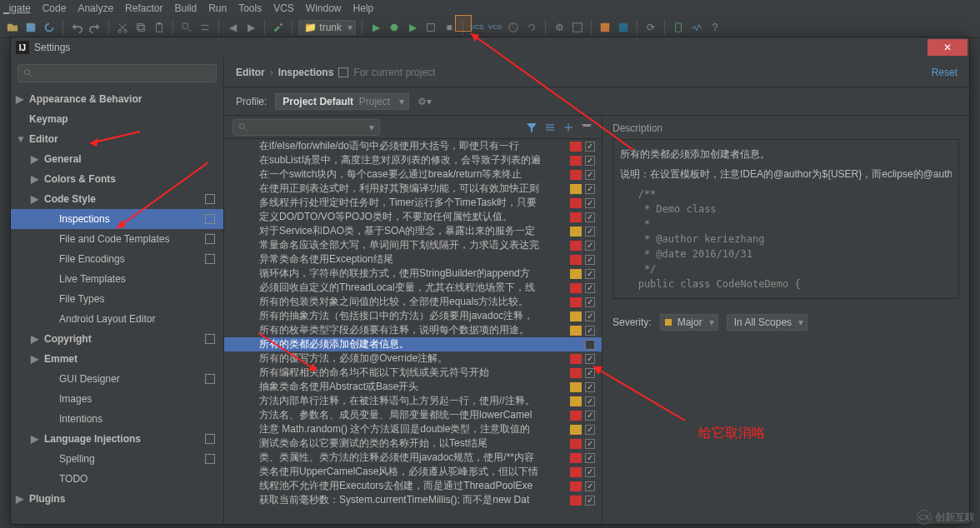  I want to click on branch-combo: 📁 trunk, so click(327, 27).